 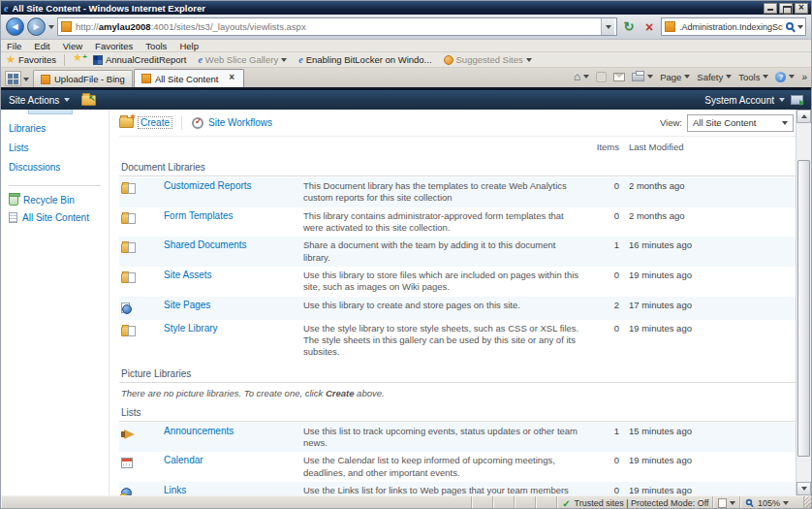 I want to click on stop-button, so click(x=649, y=27).